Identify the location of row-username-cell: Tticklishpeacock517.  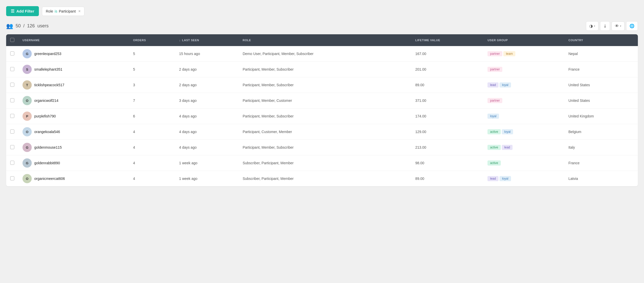
(74, 85).